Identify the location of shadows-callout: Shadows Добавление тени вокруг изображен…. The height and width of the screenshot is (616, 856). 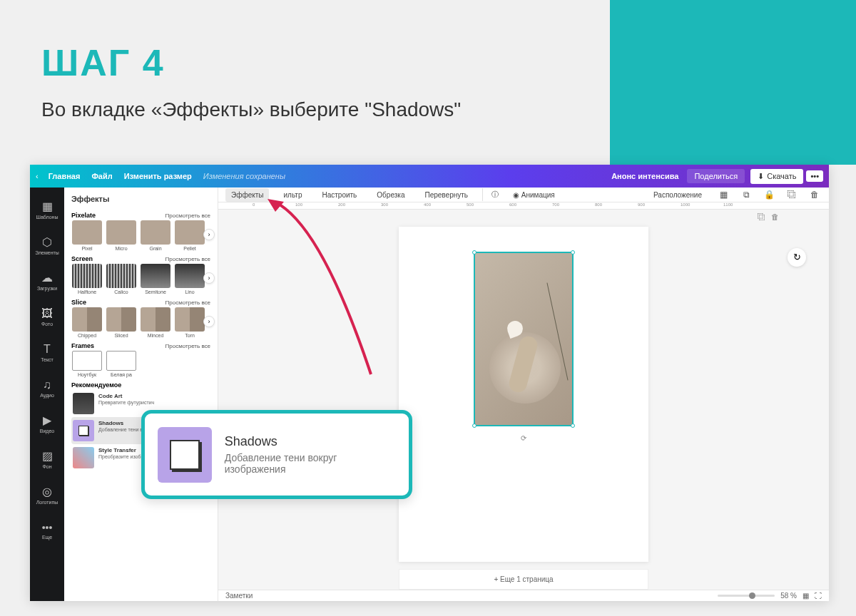
(277, 455).